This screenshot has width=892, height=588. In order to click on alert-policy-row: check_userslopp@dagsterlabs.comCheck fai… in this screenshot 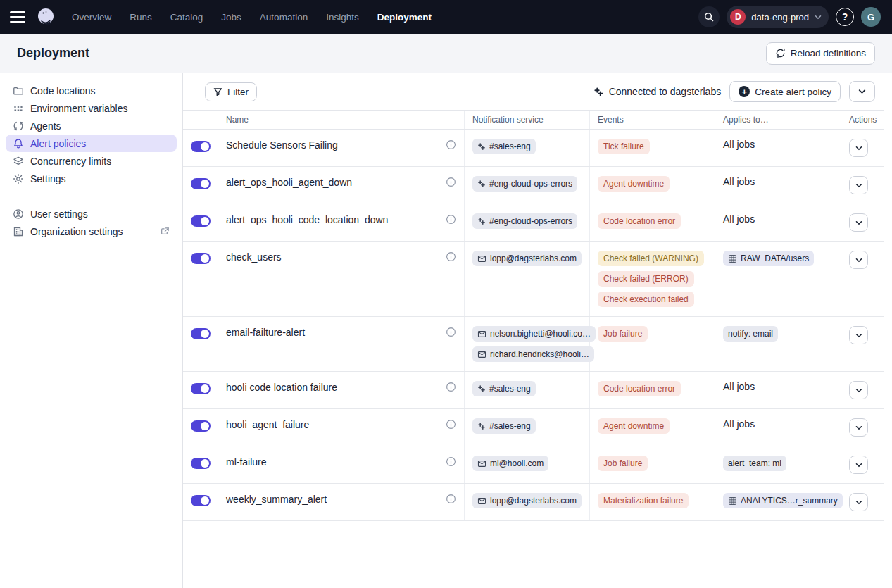, I will do `click(534, 279)`.